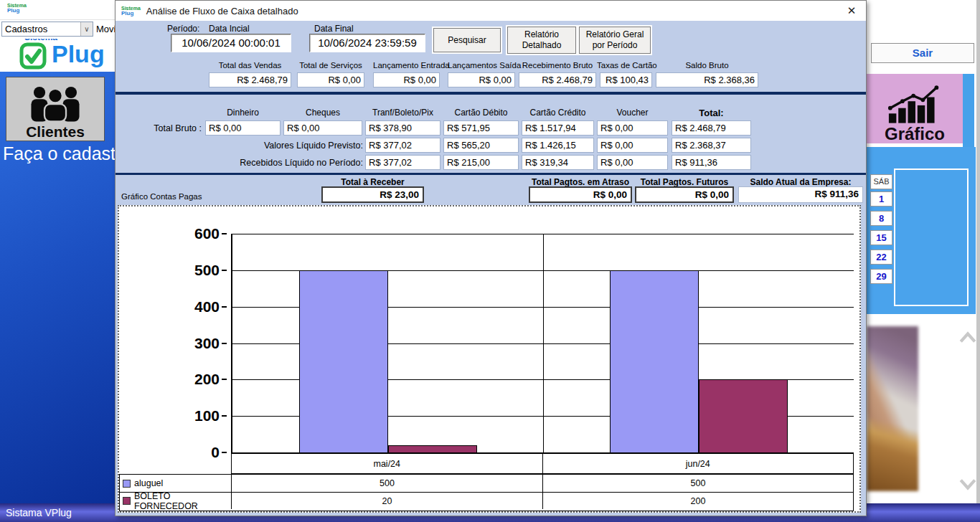 The image size is (980, 522). What do you see at coordinates (968, 338) in the screenshot?
I see `scroll-up-icon` at bounding box center [968, 338].